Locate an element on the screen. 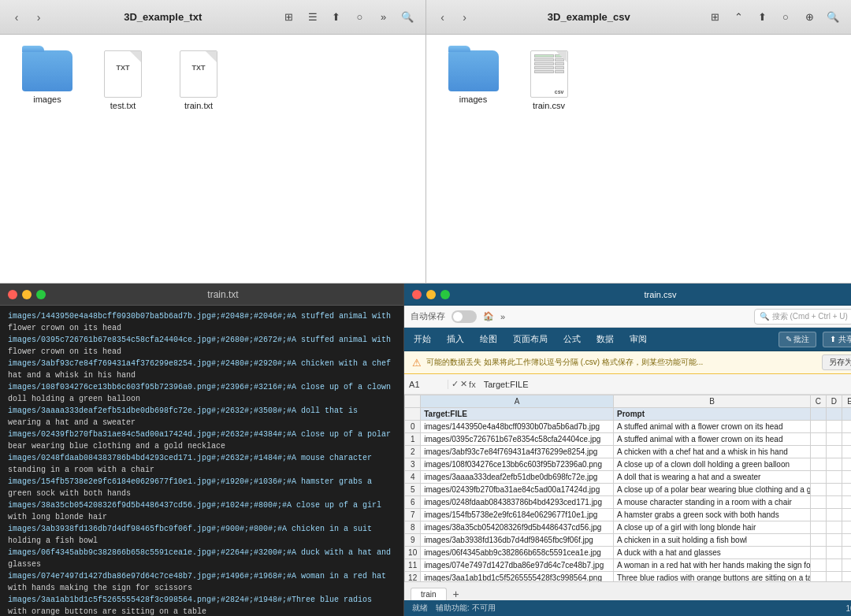  table-cell-10-0: images/06f4345abb9c382866b658c5591cea1e.… is located at coordinates (517, 553).